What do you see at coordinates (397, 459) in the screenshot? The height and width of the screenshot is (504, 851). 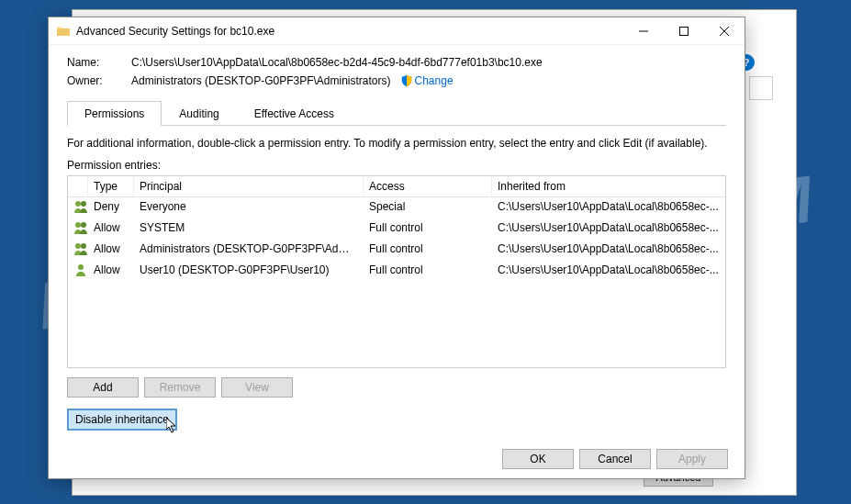 I see `dialog-footer: OK Cancel Apply` at bounding box center [397, 459].